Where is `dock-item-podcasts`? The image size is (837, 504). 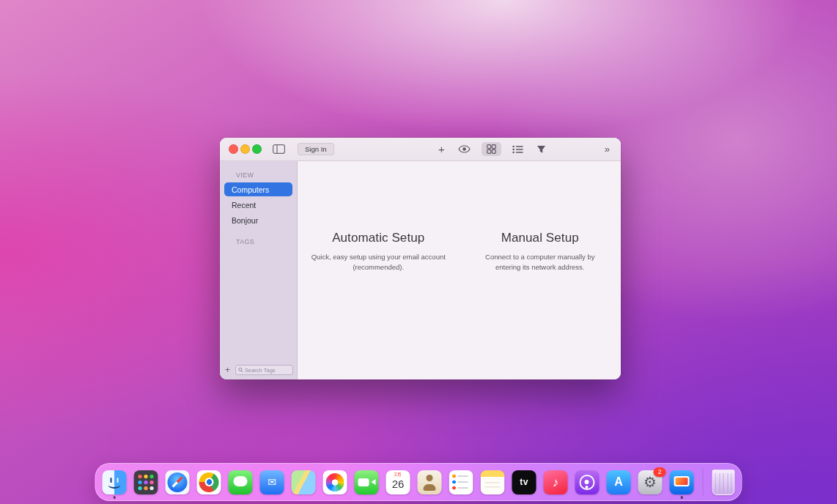 dock-item-podcasts is located at coordinates (588, 482).